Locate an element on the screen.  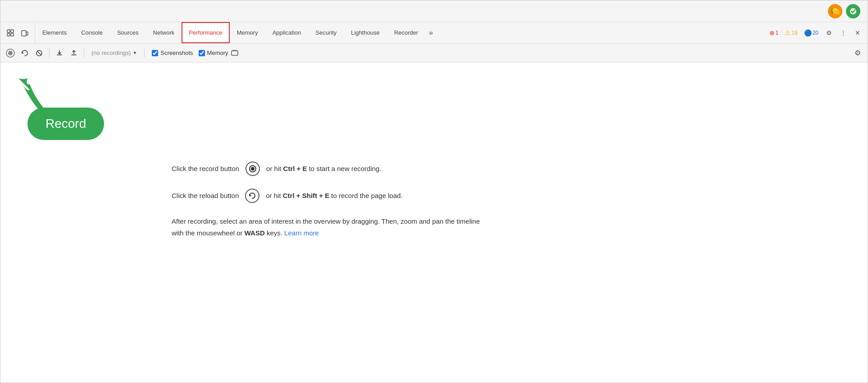
more-options-icon: ⋮ is located at coordinates (843, 33).